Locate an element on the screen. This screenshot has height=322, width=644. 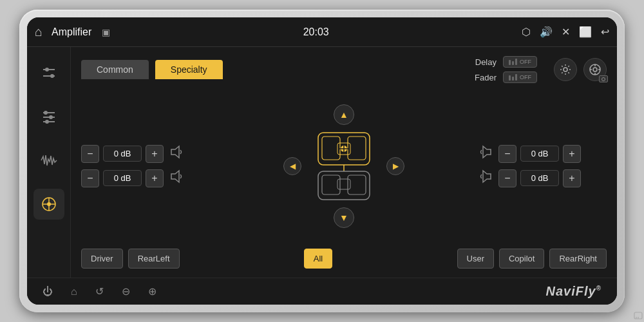
right-zone-buttons: User Copilot RearRight is located at coordinates (532, 259).